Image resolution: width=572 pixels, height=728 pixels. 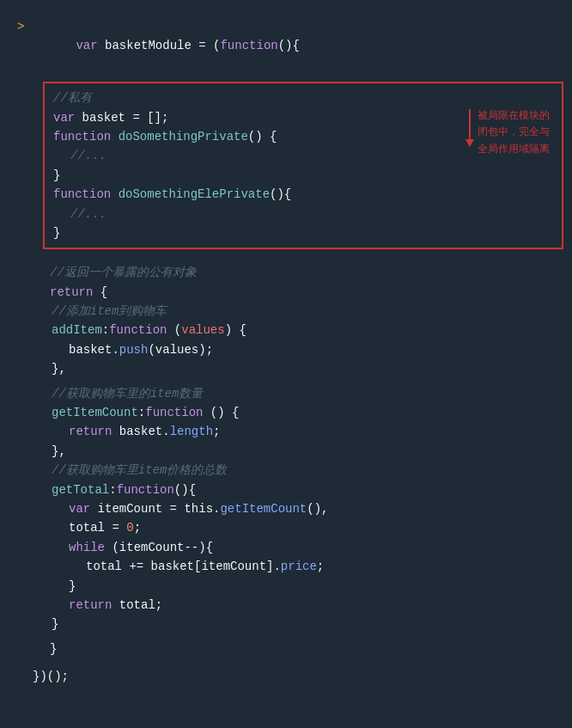 What do you see at coordinates (90, 46) in the screenshot?
I see `keyword-var: var` at bounding box center [90, 46].